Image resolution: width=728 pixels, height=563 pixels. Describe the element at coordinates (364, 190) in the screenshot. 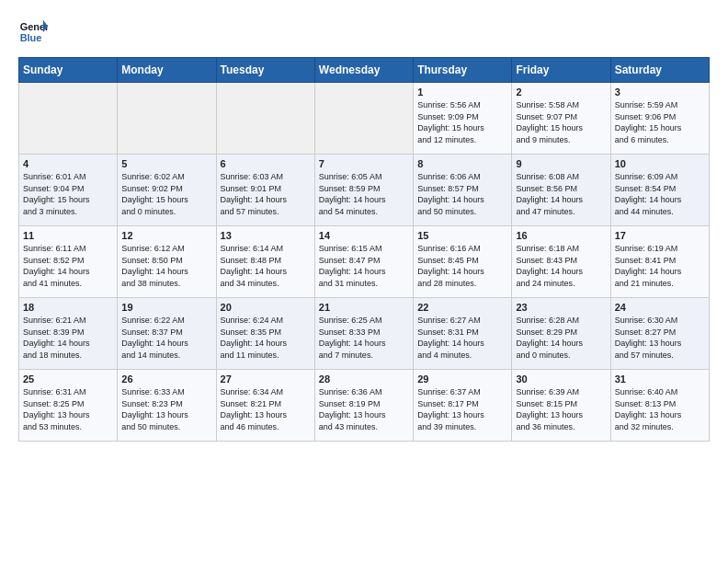

I see `week-row-2: 4Sunrise: 6:01 AM Sunset: 9:04 PM Daylig…` at that location.